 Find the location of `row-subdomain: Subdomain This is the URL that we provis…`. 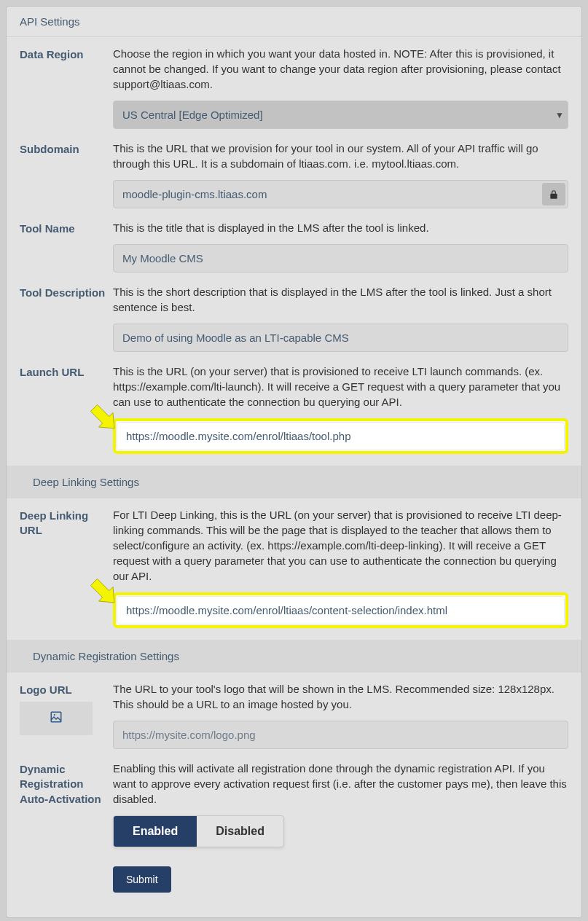

row-subdomain: Subdomain This is the URL that we provis… is located at coordinates (294, 175).